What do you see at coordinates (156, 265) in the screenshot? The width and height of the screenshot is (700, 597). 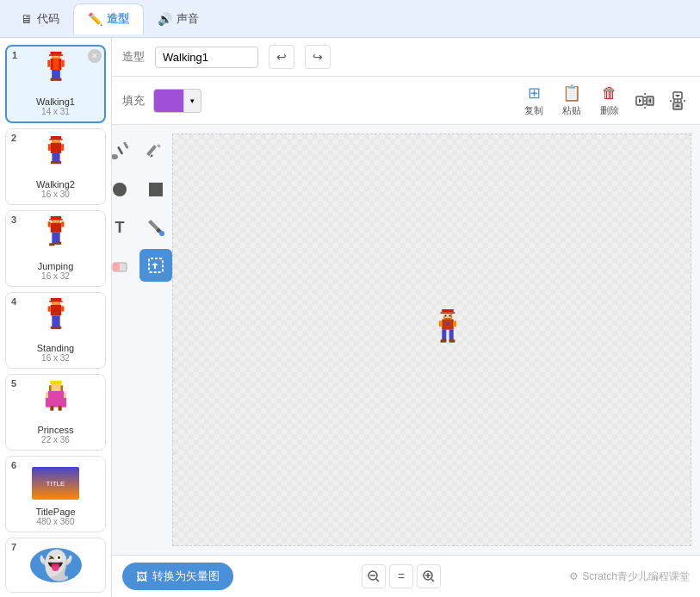 I see `select-icon` at bounding box center [156, 265].